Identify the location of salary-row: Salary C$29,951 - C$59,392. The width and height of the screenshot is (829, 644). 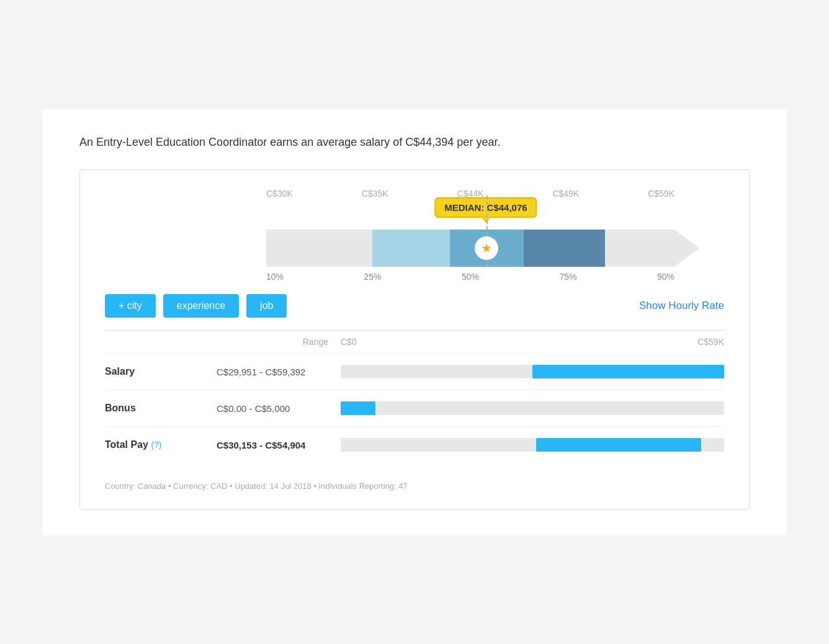
(415, 372).